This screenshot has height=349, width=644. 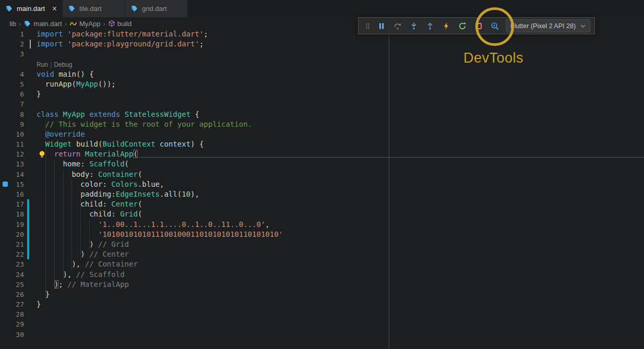 I want to click on step-out-button, so click(x=430, y=26).